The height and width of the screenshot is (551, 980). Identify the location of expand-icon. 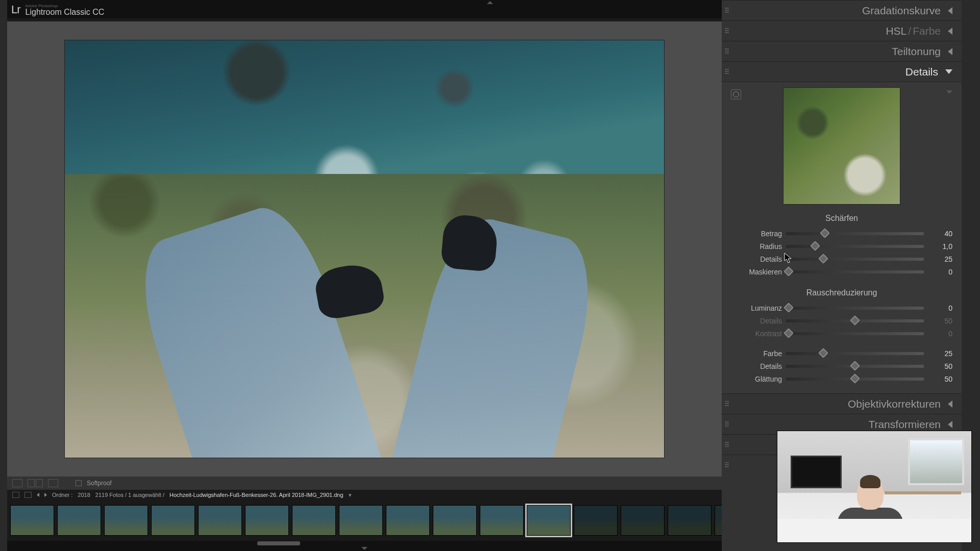
(949, 71).